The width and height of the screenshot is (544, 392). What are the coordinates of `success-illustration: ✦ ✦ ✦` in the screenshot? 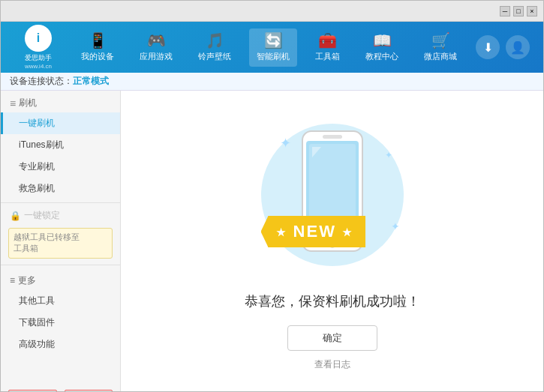 It's located at (332, 195).